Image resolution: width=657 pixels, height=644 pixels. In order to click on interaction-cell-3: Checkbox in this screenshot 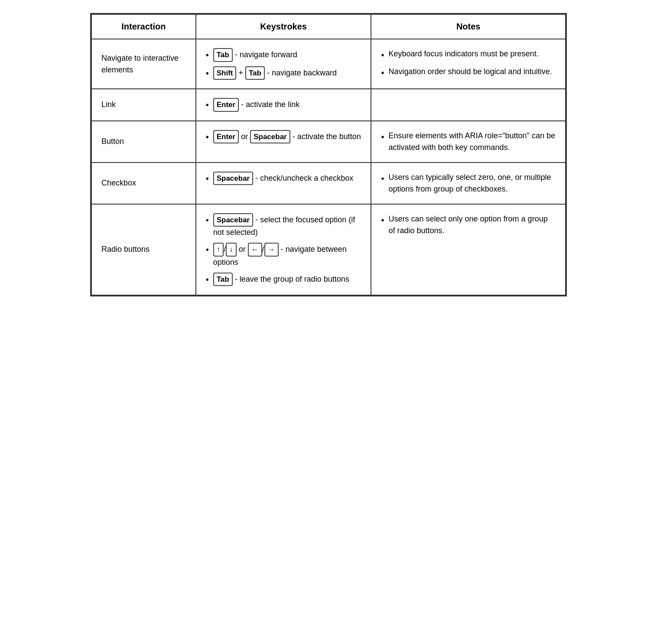, I will do `click(144, 183)`.